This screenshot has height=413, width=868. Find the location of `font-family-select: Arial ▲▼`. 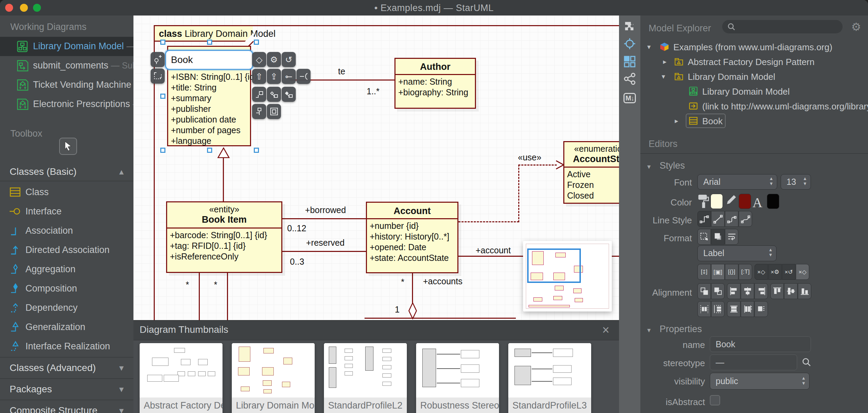

font-family-select: Arial ▲▼ is located at coordinates (737, 182).